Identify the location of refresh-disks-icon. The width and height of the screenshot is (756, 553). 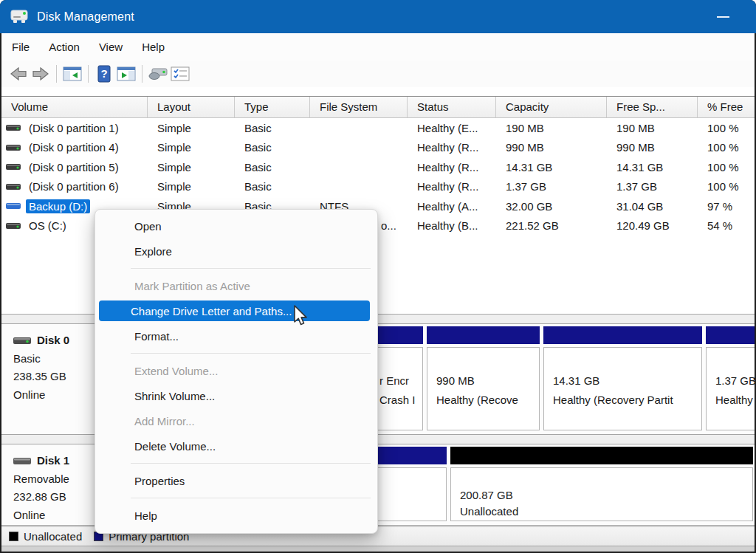
(158, 74).